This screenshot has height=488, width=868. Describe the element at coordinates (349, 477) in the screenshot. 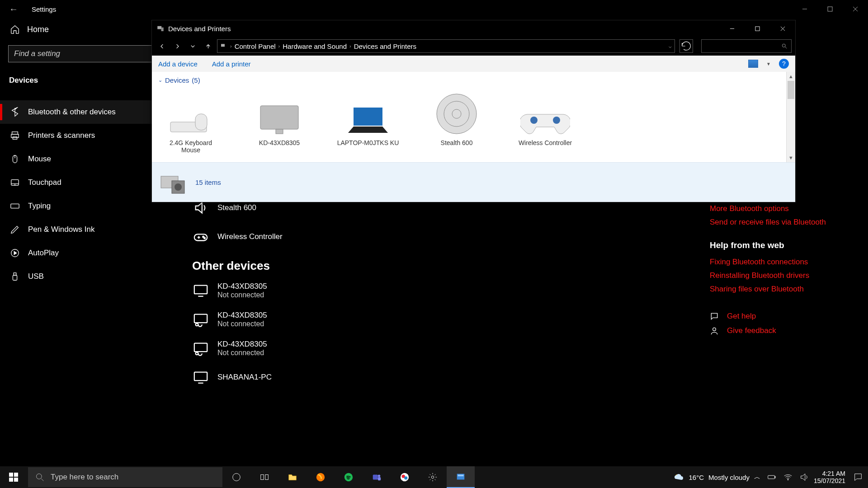

I see `spotify-button` at that location.